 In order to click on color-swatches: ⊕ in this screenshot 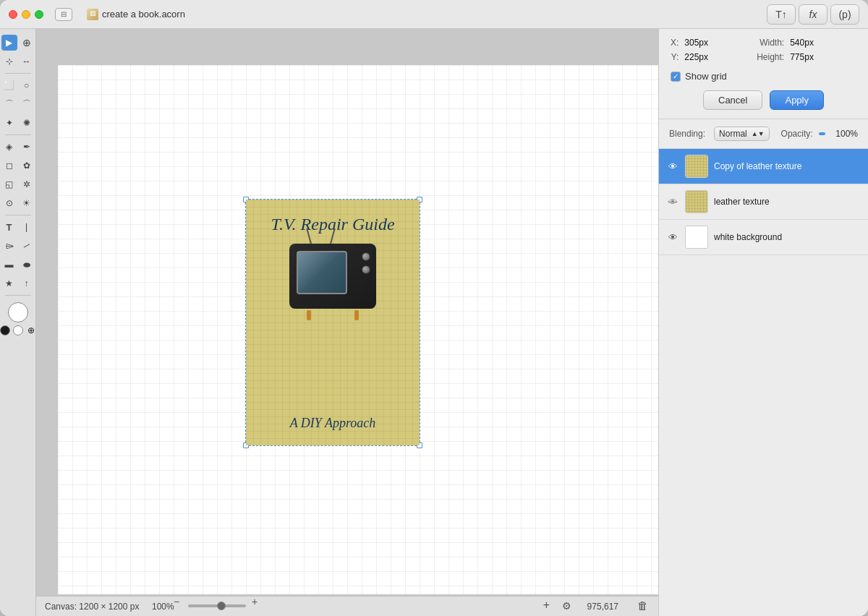, I will do `click(18, 319)`.